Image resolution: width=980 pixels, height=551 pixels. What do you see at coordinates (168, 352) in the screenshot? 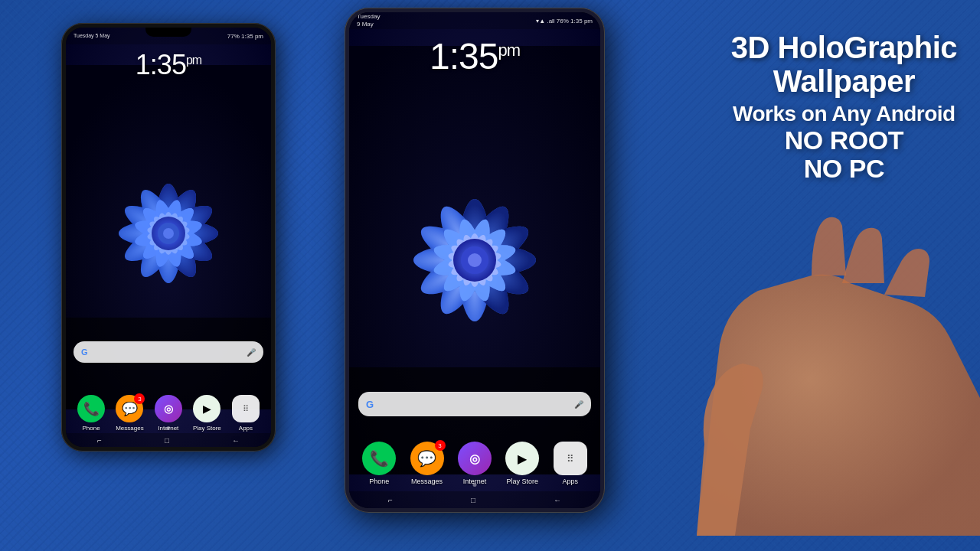
I see `phone1-search-bar: G 🎤` at bounding box center [168, 352].